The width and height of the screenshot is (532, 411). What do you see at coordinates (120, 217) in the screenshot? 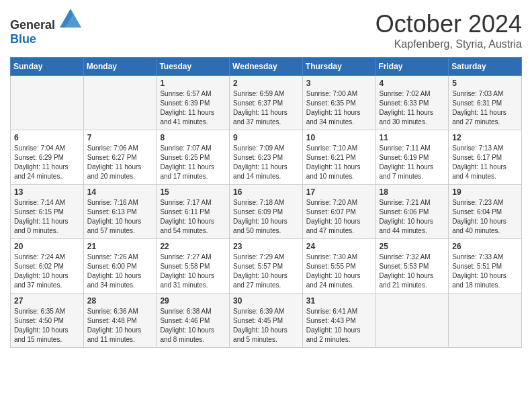
I see `cell-content: Sunrise: 7:16 AMSunset: 6:13 PMDaylight:…` at bounding box center [120, 217].